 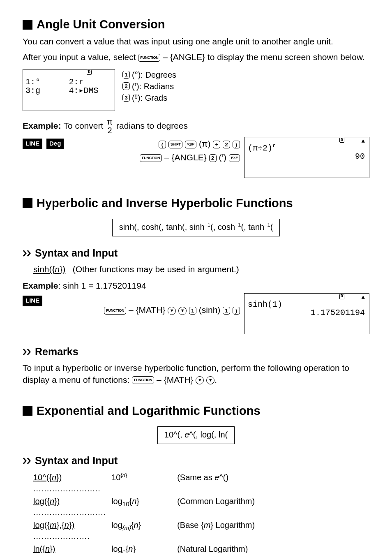 What do you see at coordinates (57, 352) in the screenshot?
I see `remarks-title: Remarks` at bounding box center [57, 352].